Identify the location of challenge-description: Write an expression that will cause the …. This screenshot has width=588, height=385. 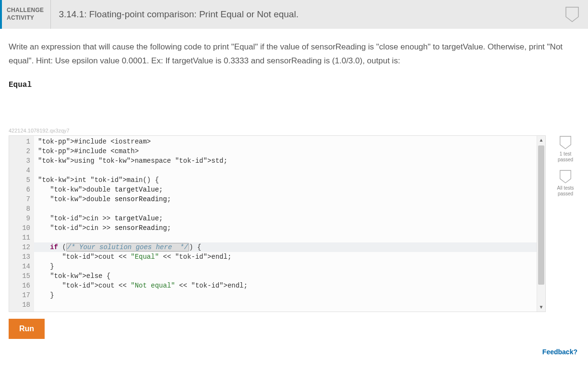
(294, 50).